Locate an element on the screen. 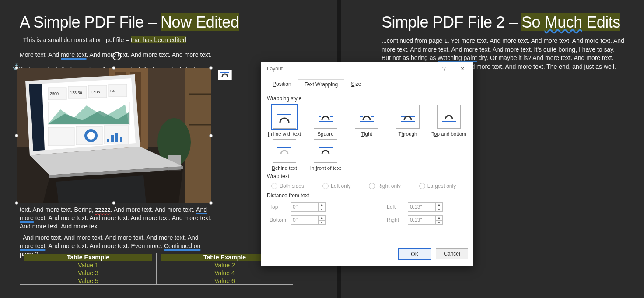 The width and height of the screenshot is (644, 298). wrap-label-tight: Tight is located at coordinates (367, 134).